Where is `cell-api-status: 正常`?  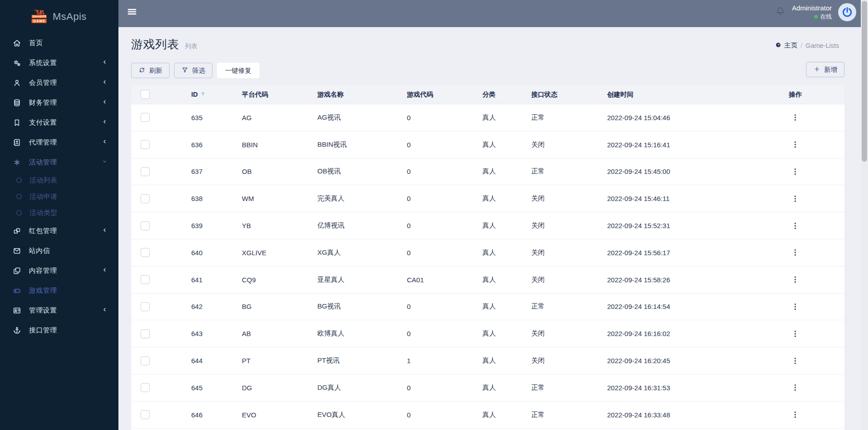 cell-api-status: 正常 is located at coordinates (569, 307).